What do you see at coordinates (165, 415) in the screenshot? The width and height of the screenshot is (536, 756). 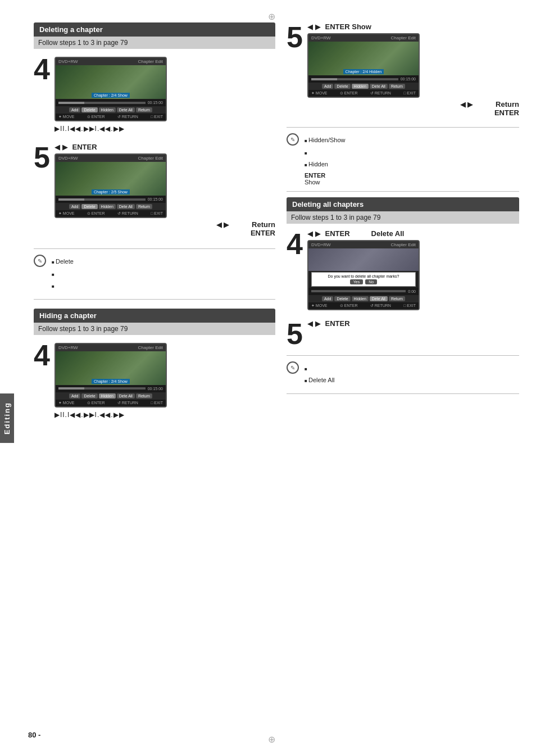 I see `media-controls-hide4: ▶II.I◀◀.▶▶I.◀◀.▶▶` at bounding box center [165, 415].